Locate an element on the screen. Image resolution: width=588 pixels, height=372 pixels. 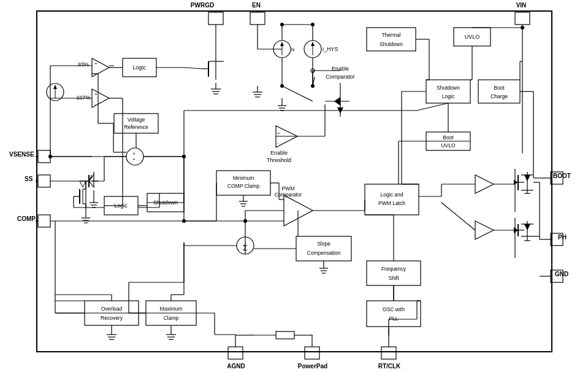
i1-label: i₁ is located at coordinates (293, 49).